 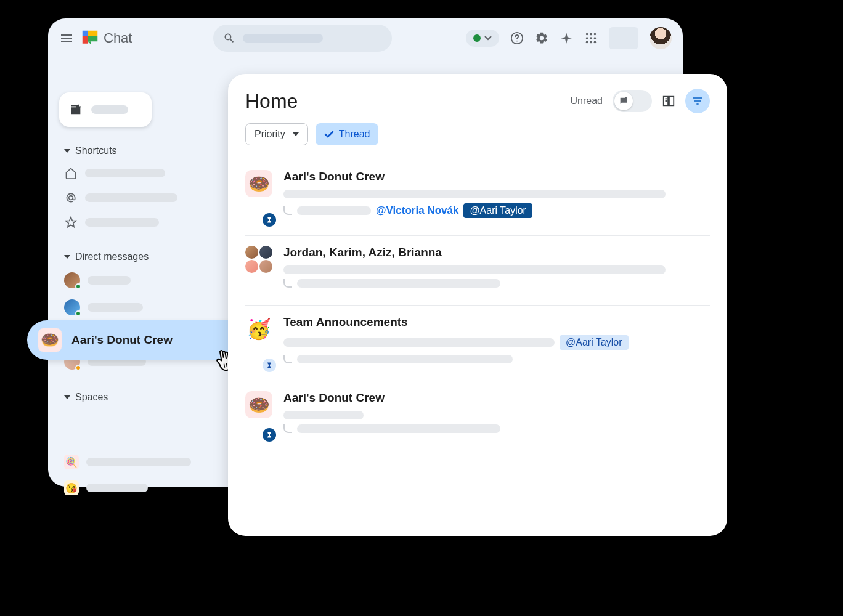 What do you see at coordinates (149, 198) in the screenshot?
I see `shortcut-mentions` at bounding box center [149, 198].